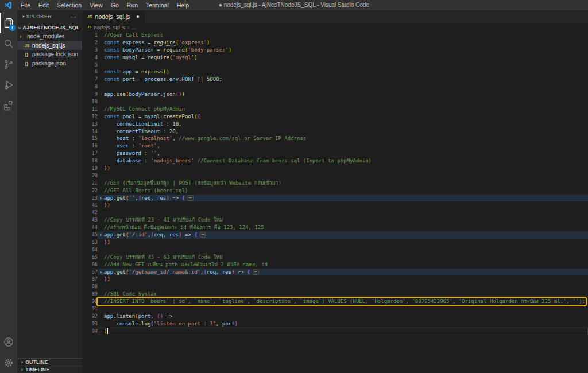 The width and height of the screenshot is (588, 373). I want to click on line-number: 22, so click(90, 191).